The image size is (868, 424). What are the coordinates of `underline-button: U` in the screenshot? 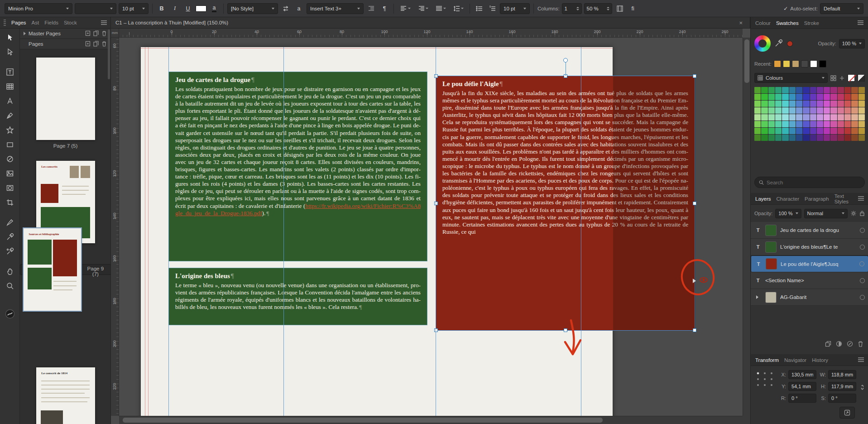 It's located at (188, 9).